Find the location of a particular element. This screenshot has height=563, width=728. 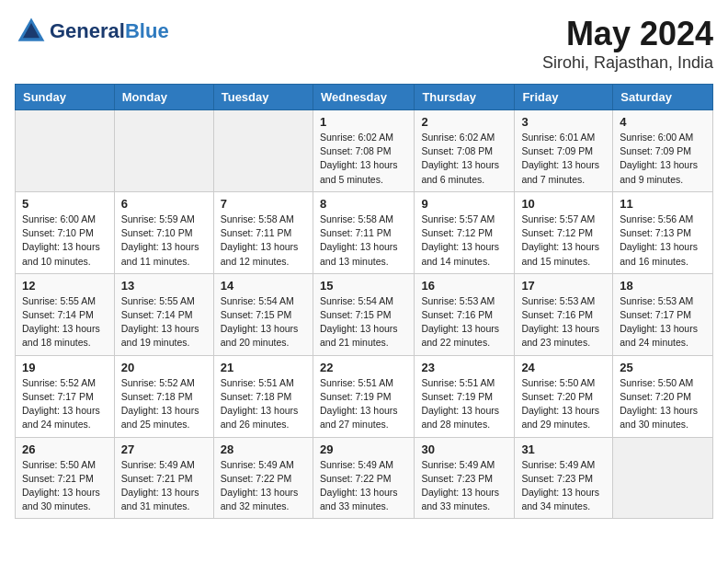

day-info: Sunrise: 5:49 AM Sunset: 7:23 PM Dayligh… is located at coordinates (464, 486).